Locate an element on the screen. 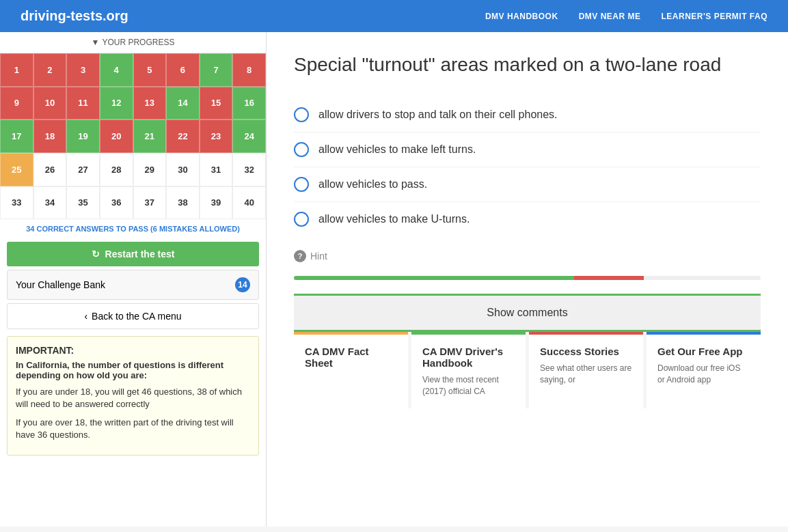  chevron-left-icon: ‹ is located at coordinates (86, 316).